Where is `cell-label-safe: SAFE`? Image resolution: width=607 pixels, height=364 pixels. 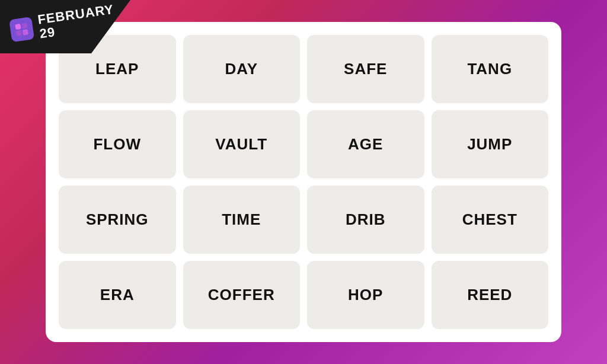 cell-label-safe: SAFE is located at coordinates (365, 69).